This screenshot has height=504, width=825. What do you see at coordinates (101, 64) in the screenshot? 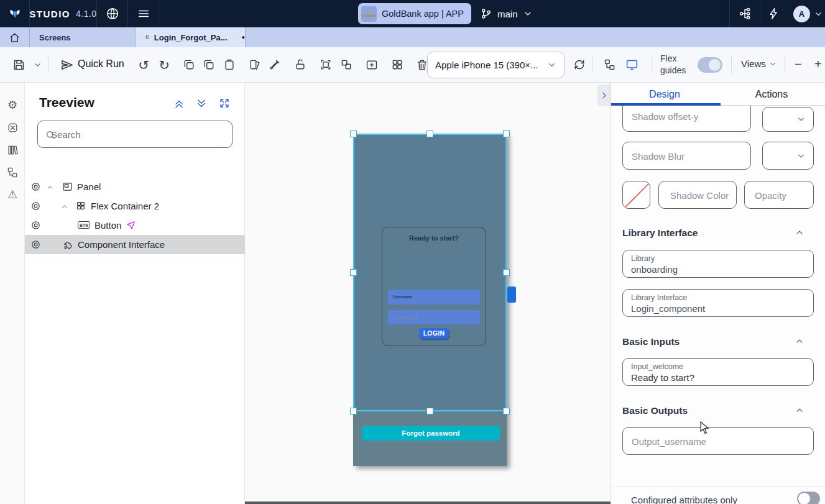
I see `quick-run-label: Quick Run` at bounding box center [101, 64].